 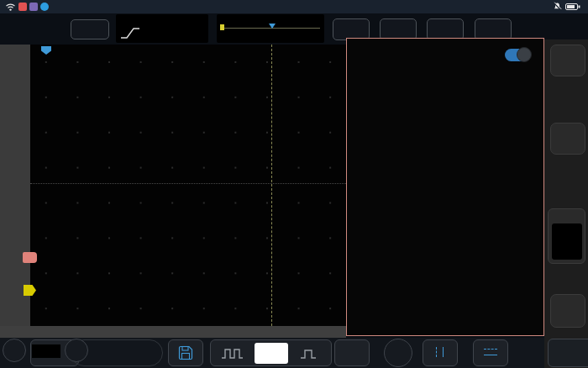 I want to click on ref-button, so click(x=568, y=139).